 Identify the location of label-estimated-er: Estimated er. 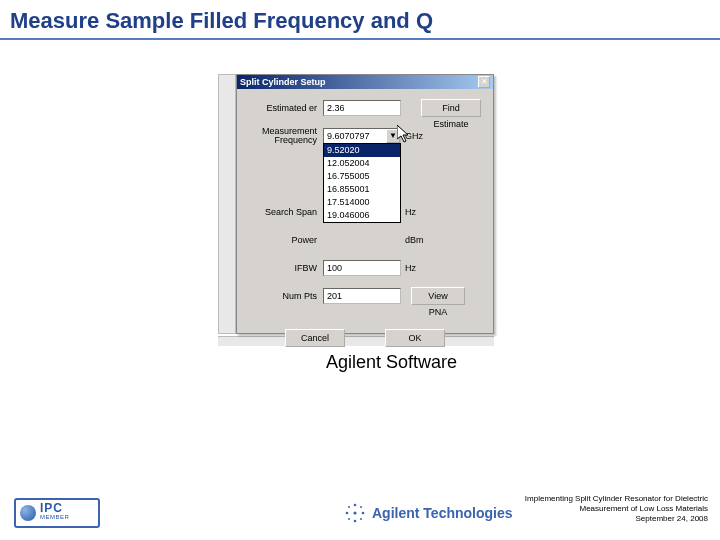
(284, 108).